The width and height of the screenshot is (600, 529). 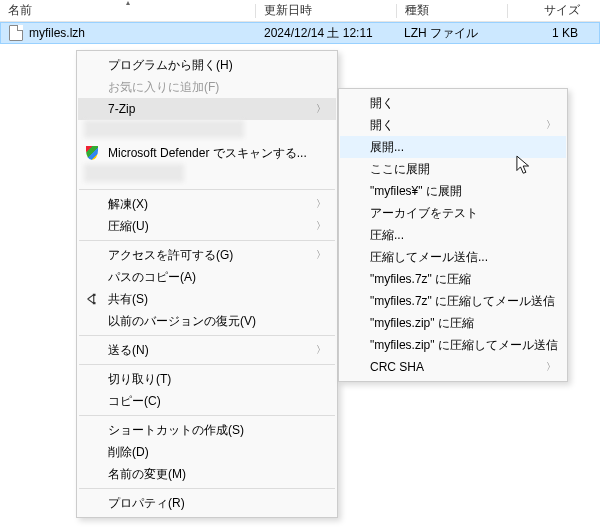 I want to click on file-size: 1 KB, so click(x=565, y=33).